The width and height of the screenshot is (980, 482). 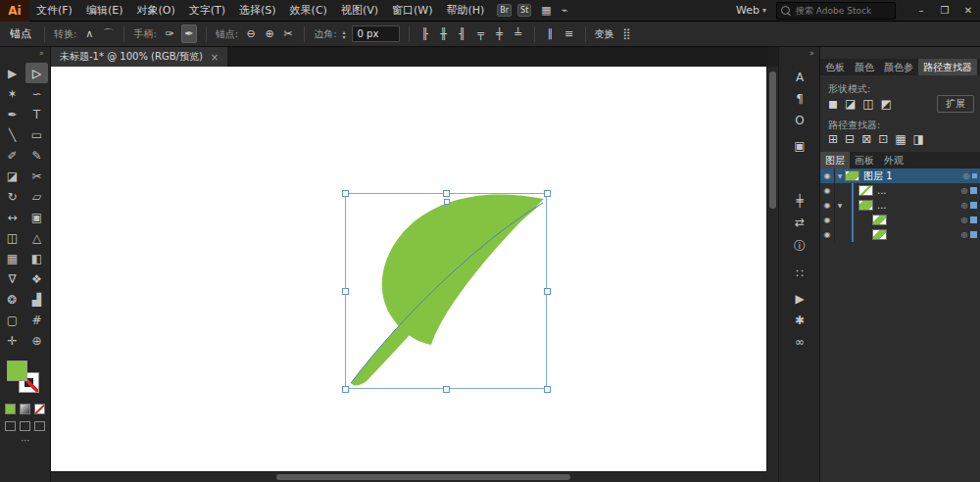 I want to click on layer-row-2: ◉▼...◎, so click(x=900, y=206).